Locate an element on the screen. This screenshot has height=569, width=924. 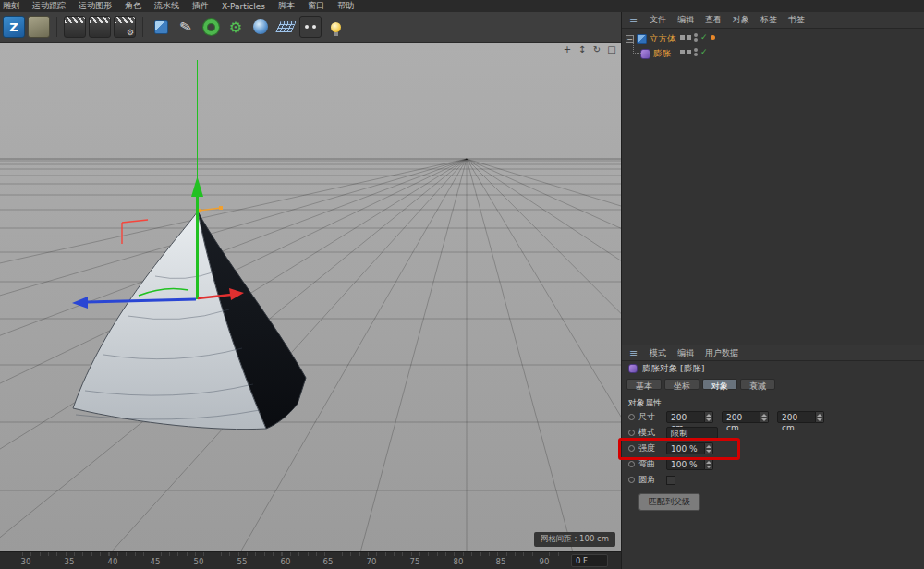
menu-item-motion-tracker: 运动跟踪 is located at coordinates (49, 6).